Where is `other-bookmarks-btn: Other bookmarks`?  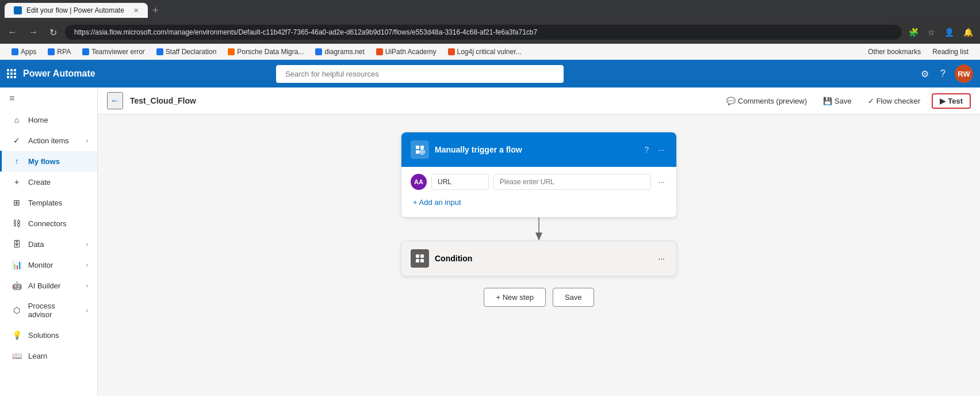
other-bookmarks-btn: Other bookmarks is located at coordinates (894, 52).